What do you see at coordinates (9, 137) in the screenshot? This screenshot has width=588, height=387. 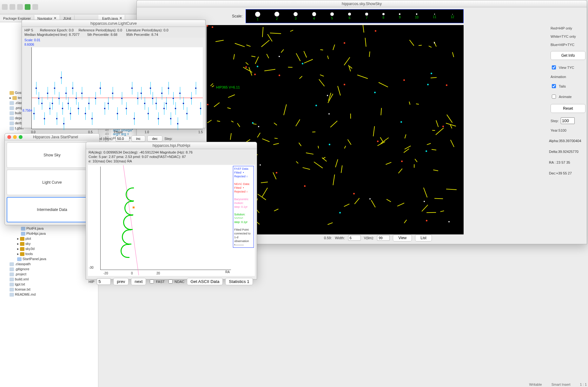 I see `close-icon` at bounding box center [9, 137].